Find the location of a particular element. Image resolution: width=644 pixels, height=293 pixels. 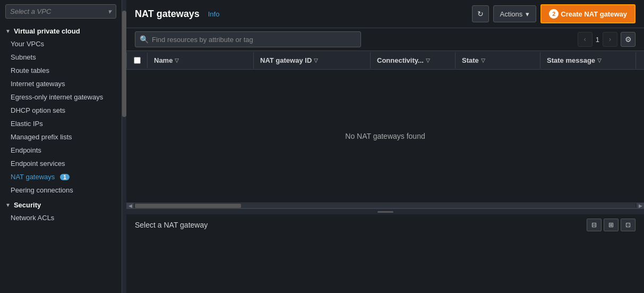

sidebar-item-elastic-ips: Elastic IPs is located at coordinates (61, 123).